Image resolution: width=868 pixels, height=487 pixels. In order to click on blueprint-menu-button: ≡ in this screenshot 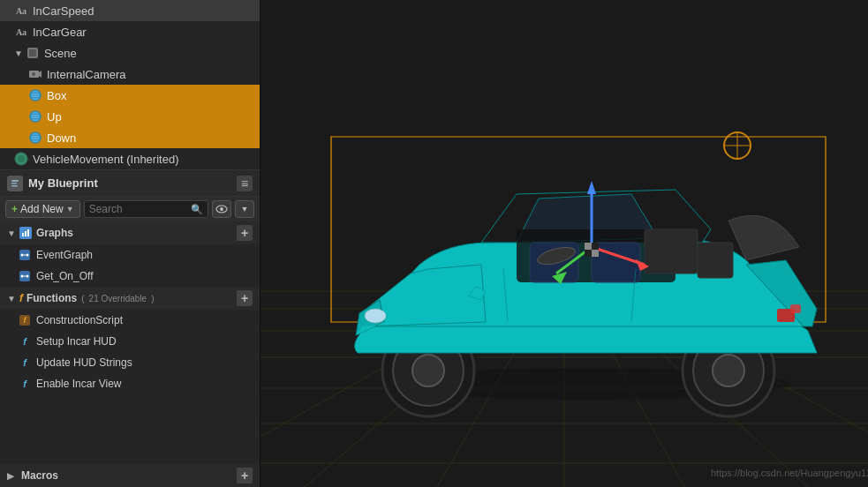, I will do `click(245, 184)`.